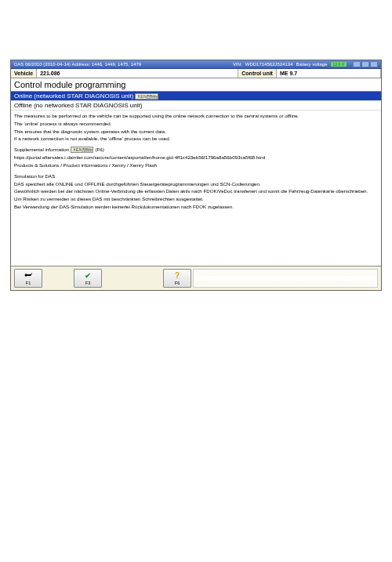 The height and width of the screenshot is (562, 392). What do you see at coordinates (196, 85) in the screenshot?
I see `section-title: Control module programming` at bounding box center [196, 85].